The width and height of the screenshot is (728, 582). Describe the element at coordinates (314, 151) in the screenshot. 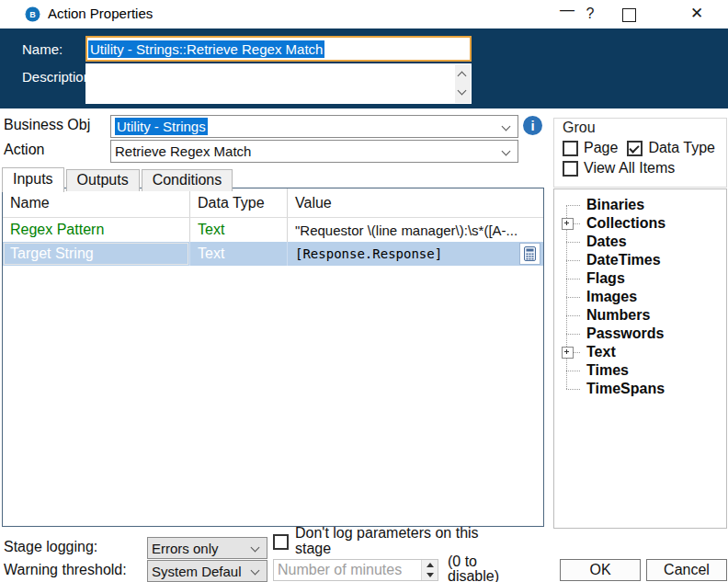

I see `action-dropdown: Retrieve Regex Match` at that location.